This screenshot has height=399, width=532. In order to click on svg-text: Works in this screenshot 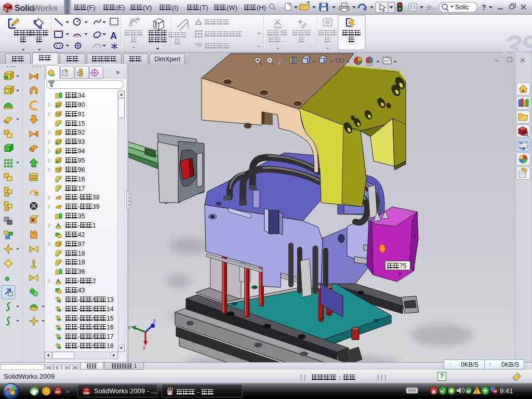, I will do `click(45, 8)`.